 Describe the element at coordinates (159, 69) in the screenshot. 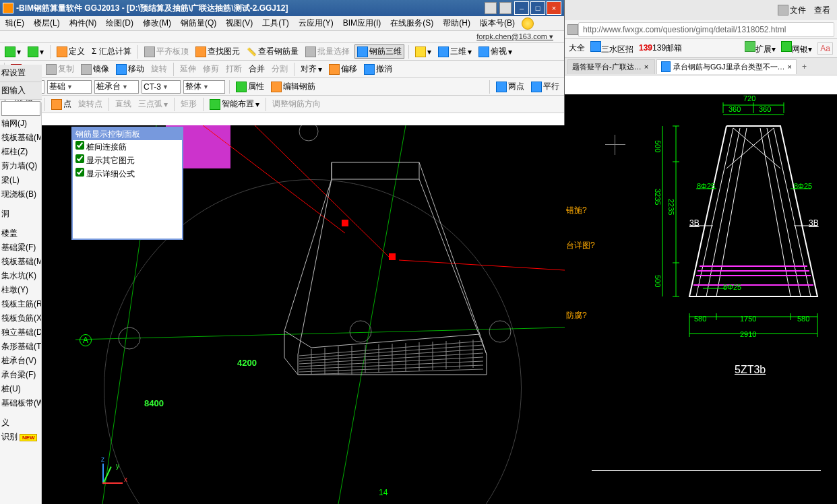

I see `rotate-btn: 旋转` at that location.